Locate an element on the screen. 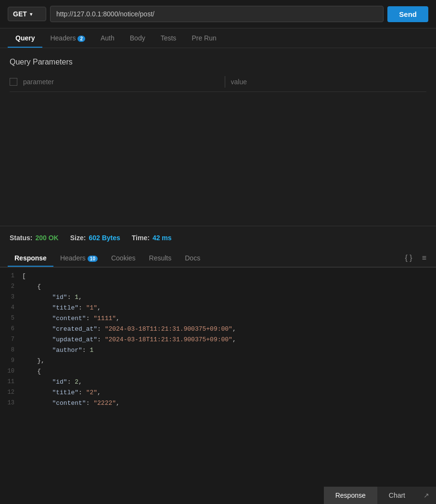 The width and height of the screenshot is (436, 504). json-line: 8 "author": 1 is located at coordinates (218, 351).